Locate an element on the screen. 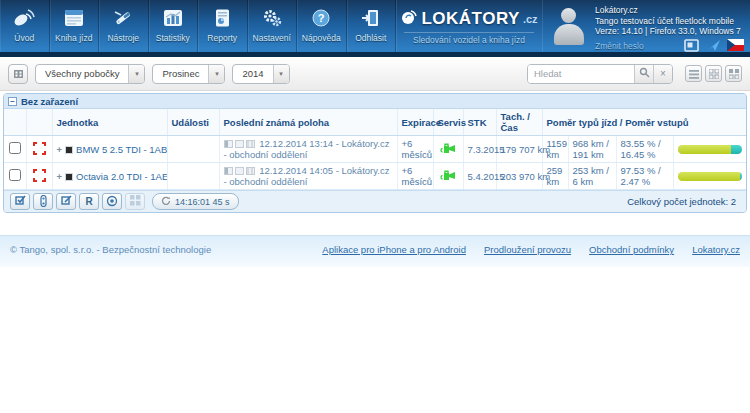 The image size is (750, 413). year-select-value: 2014 is located at coordinates (252, 74).